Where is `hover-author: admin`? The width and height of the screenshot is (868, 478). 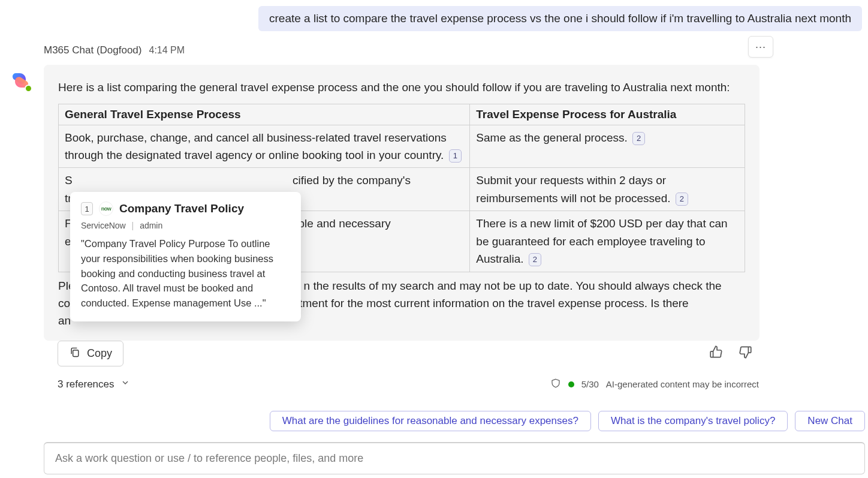
hover-author: admin is located at coordinates (151, 226).